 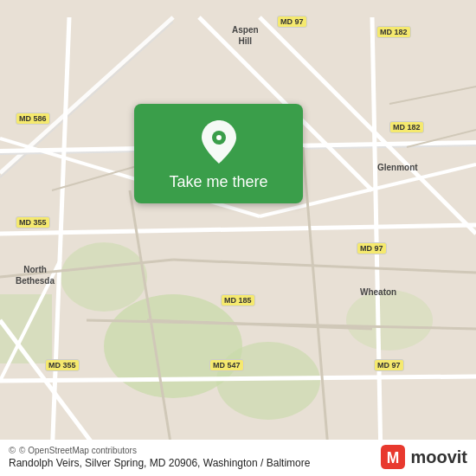 What do you see at coordinates (394, 32) in the screenshot?
I see `badge-md182-top: MD 182` at bounding box center [394, 32].